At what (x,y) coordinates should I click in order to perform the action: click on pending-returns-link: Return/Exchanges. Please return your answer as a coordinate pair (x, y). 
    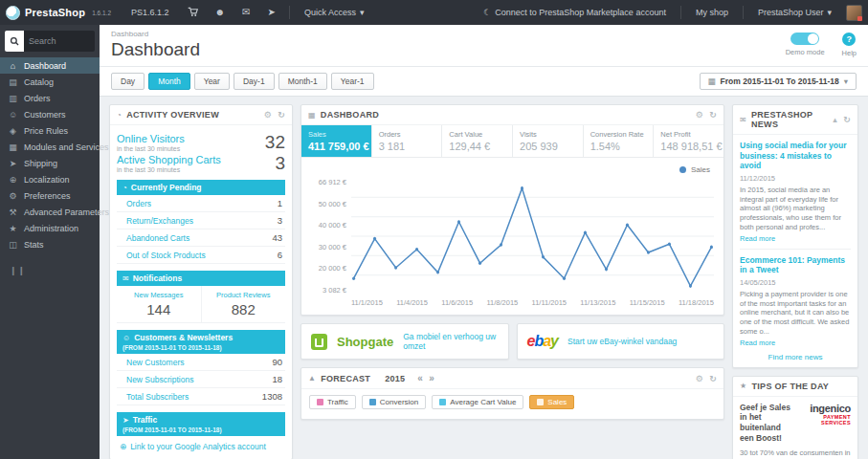
    Looking at the image, I should click on (160, 221).